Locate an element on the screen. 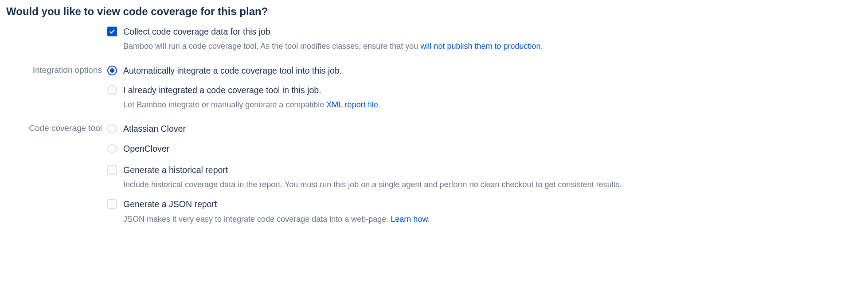 The height and width of the screenshot is (291, 868). integration-desc-suffix: . is located at coordinates (379, 105).